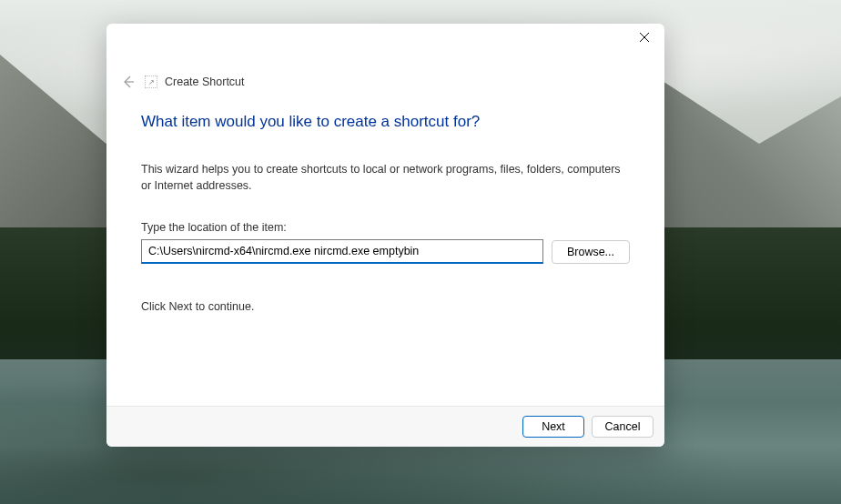 This screenshot has height=504, width=841. Describe the element at coordinates (591, 252) in the screenshot. I see `browse-button: Browse...` at that location.